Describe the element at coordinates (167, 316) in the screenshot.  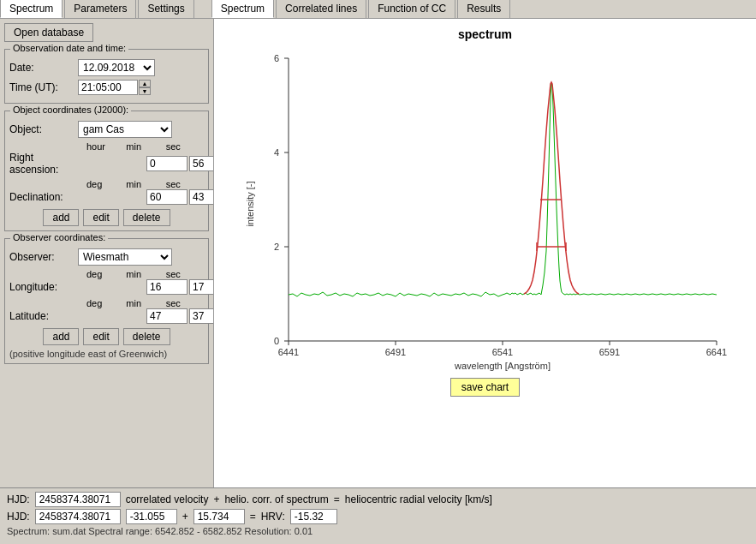
I see `lat-deg-input` at that location.